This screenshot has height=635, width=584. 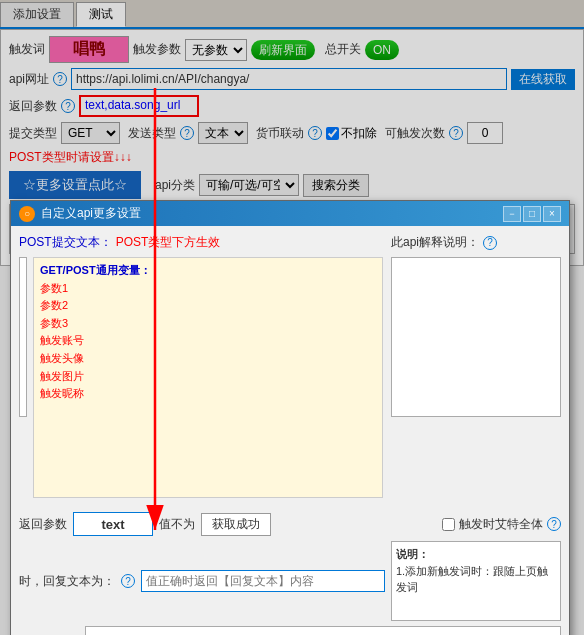 What do you see at coordinates (290, 214) in the screenshot?
I see `modal-titlebar: ○ 自定义api更多设置 － □ ×` at bounding box center [290, 214].